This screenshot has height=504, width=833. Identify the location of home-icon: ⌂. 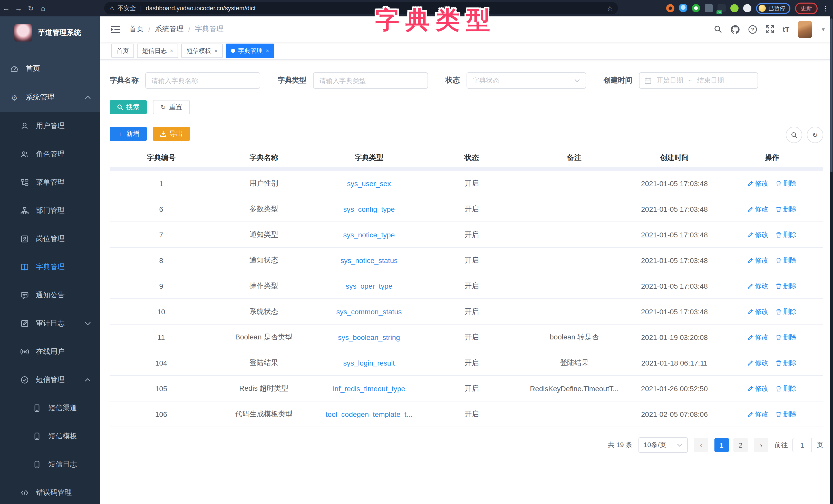
(43, 8).